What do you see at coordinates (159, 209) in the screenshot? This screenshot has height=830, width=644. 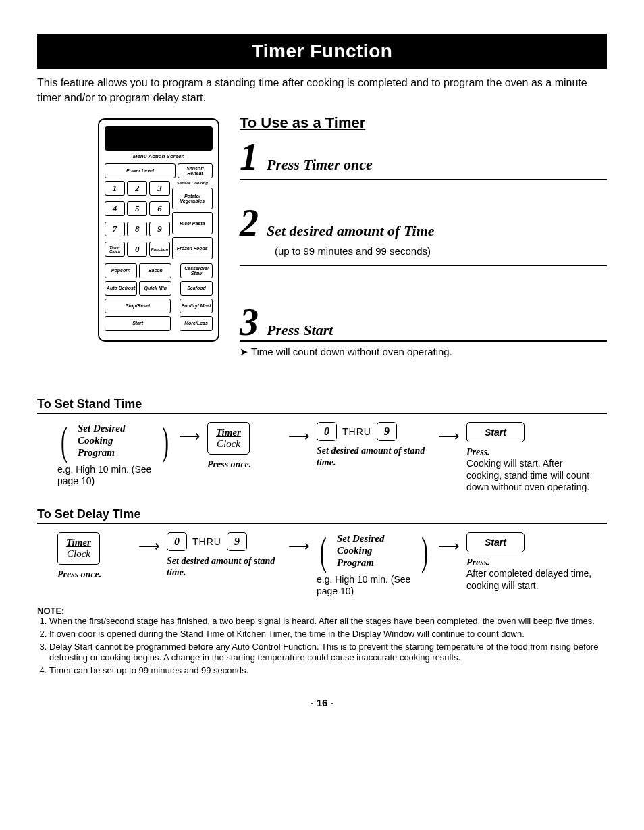 I see `digit-6: 6` at bounding box center [159, 209].